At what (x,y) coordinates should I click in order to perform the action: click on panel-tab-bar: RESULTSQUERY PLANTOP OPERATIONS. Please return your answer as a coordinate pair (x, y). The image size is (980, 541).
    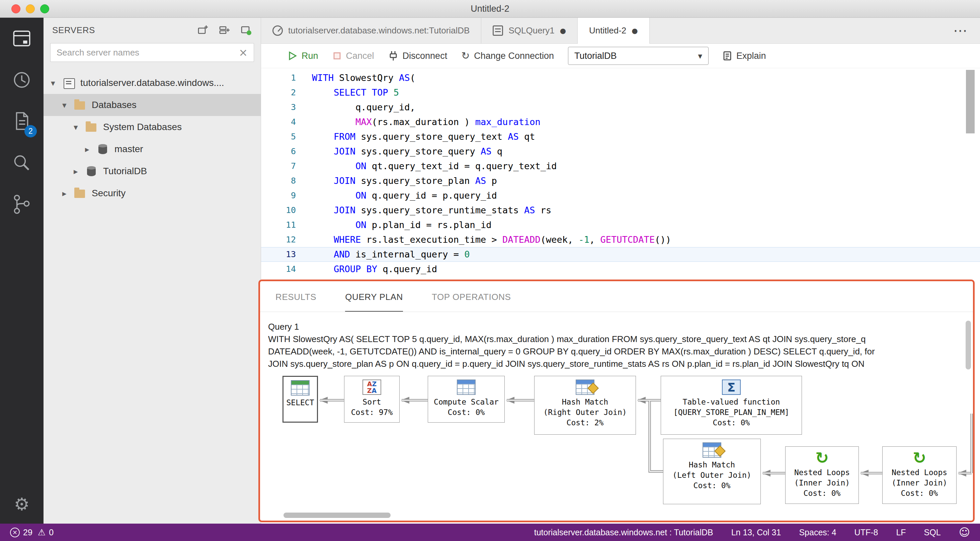
    Looking at the image, I should click on (617, 297).